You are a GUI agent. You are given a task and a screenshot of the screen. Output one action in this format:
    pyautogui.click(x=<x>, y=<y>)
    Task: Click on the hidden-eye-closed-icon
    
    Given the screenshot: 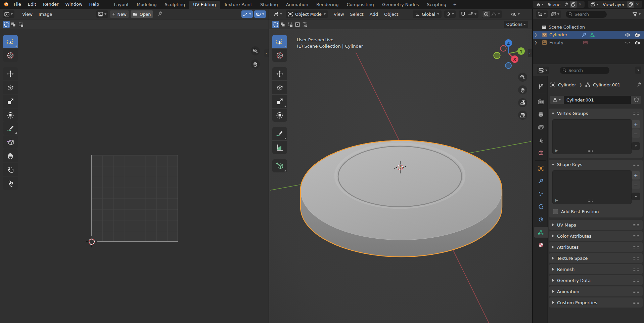 What is the action you would take?
    pyautogui.click(x=628, y=43)
    